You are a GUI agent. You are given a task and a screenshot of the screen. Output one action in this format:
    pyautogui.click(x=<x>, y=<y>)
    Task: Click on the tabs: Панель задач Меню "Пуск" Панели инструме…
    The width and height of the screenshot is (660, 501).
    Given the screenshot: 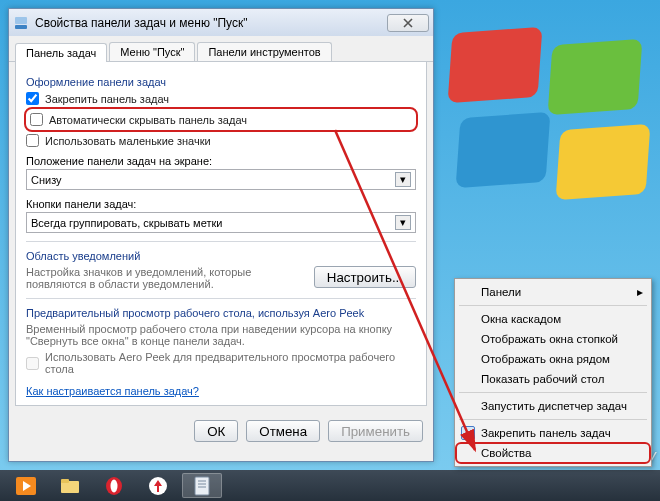 What is the action you would take?
    pyautogui.click(x=221, y=49)
    